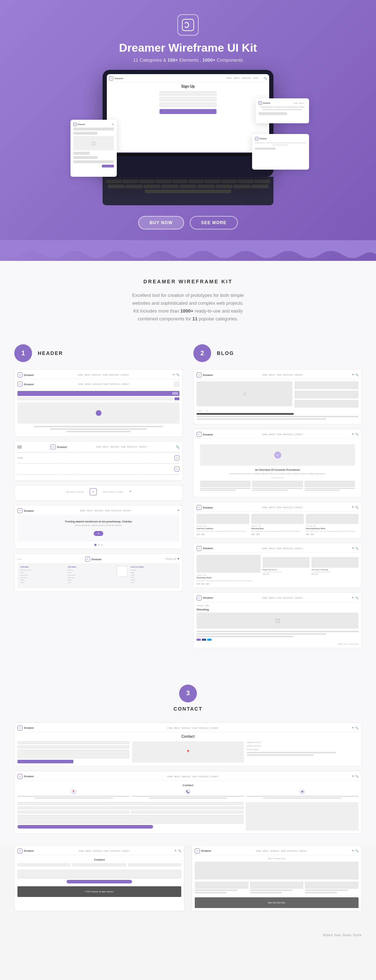 The image size is (376, 980). What do you see at coordinates (188, 123) in the screenshot?
I see `tablet-body: D Dreamer HOME ABOUT SERVICES TEAM ... 🔍` at bounding box center [188, 123].